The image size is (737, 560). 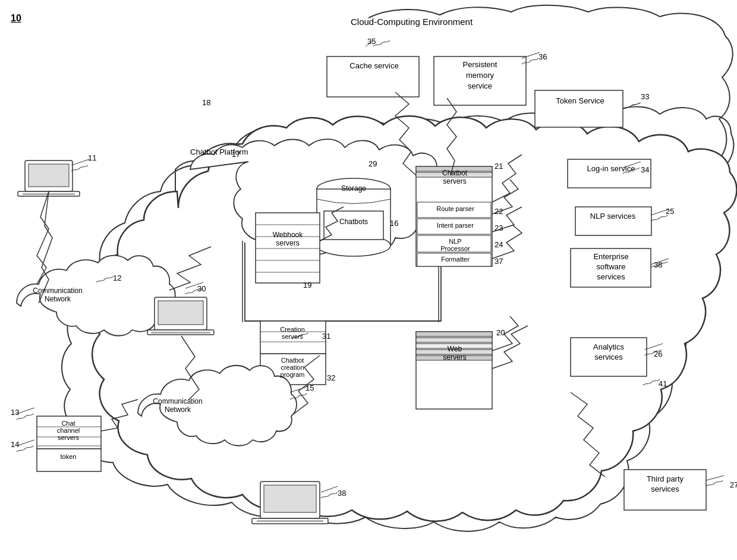 I want to click on enterprise-software-label: Enterprisesoftwareservices, so click(x=611, y=268).